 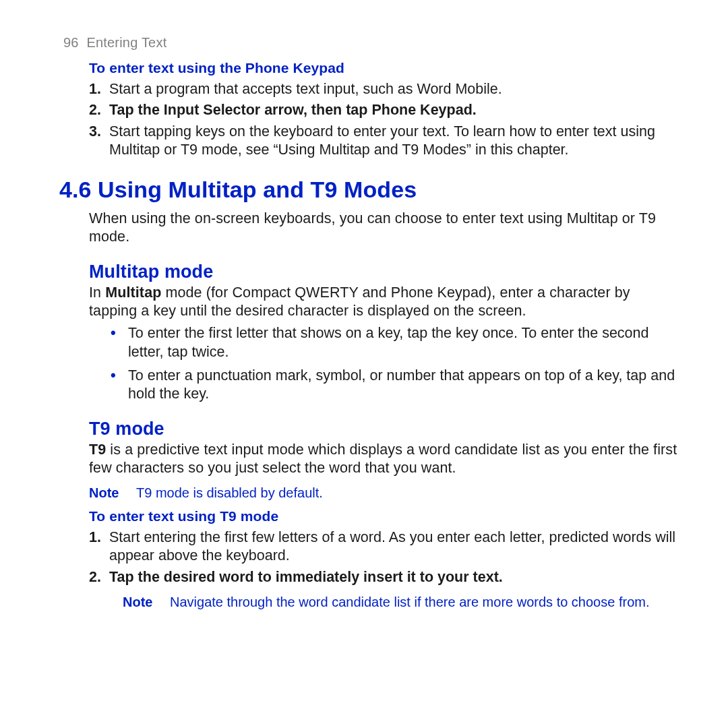 I want to click on page-number: 96, so click(x=71, y=42).